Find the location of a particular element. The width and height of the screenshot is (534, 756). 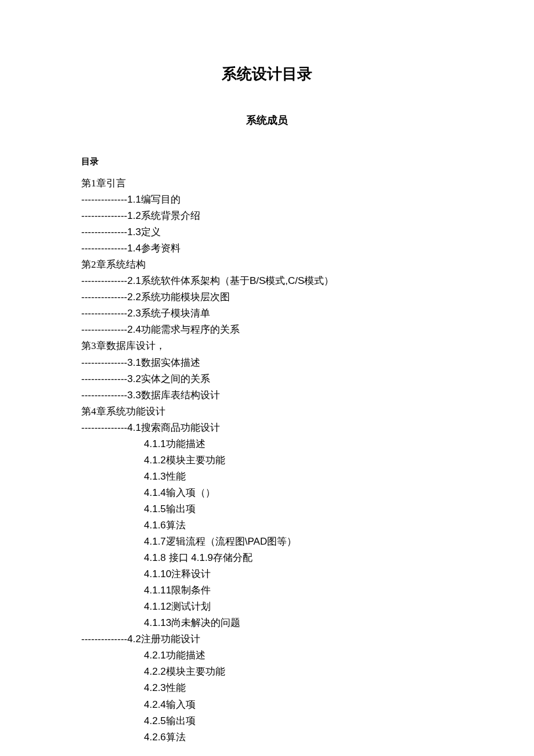

toc-subentry: 4.2.3性能 is located at coordinates (267, 688).